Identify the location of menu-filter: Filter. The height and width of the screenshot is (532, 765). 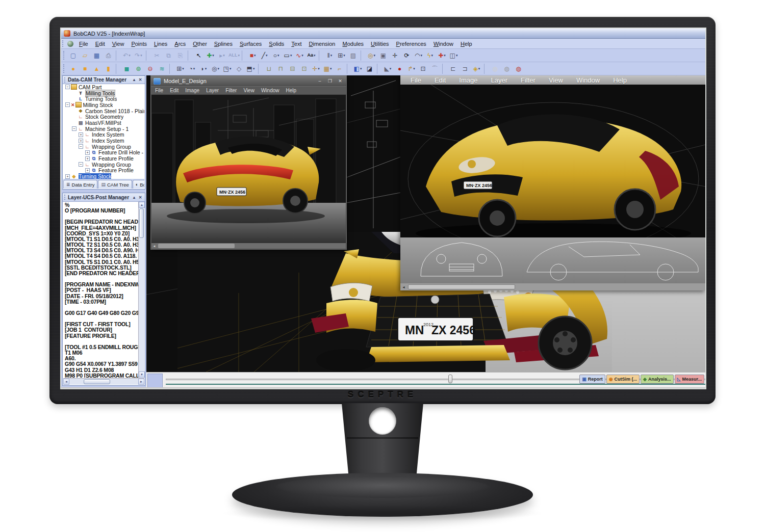
(528, 81).